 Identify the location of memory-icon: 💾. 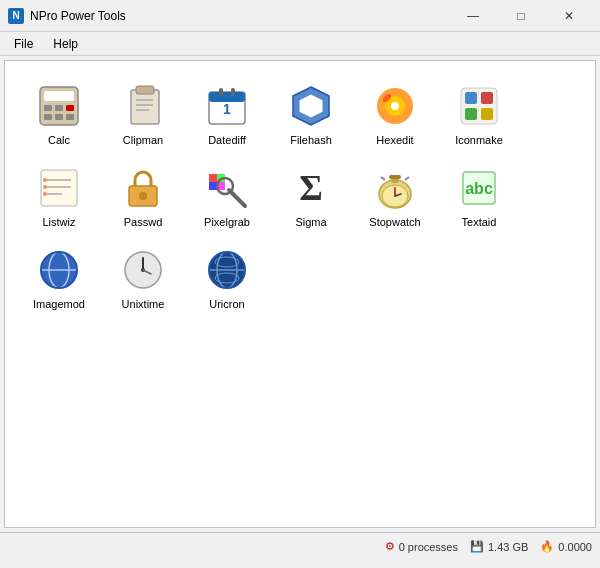
(477, 546).